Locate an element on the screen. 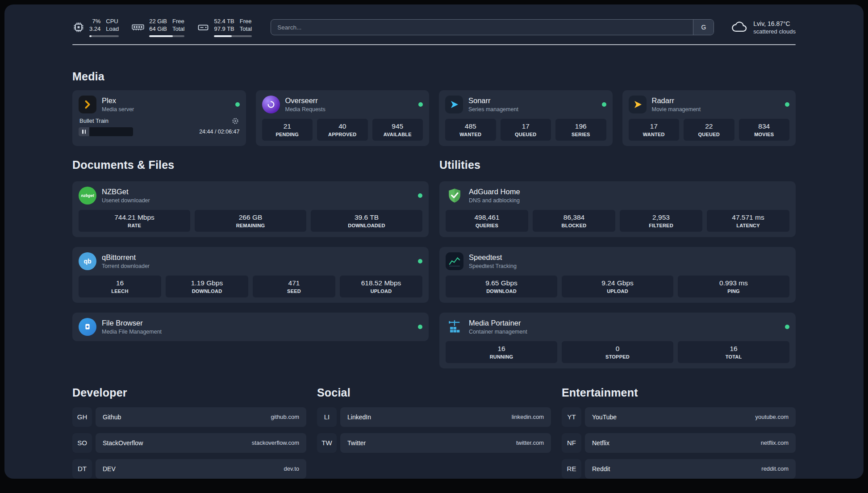  stat-box: 498,461 QUERIES is located at coordinates (487, 221).